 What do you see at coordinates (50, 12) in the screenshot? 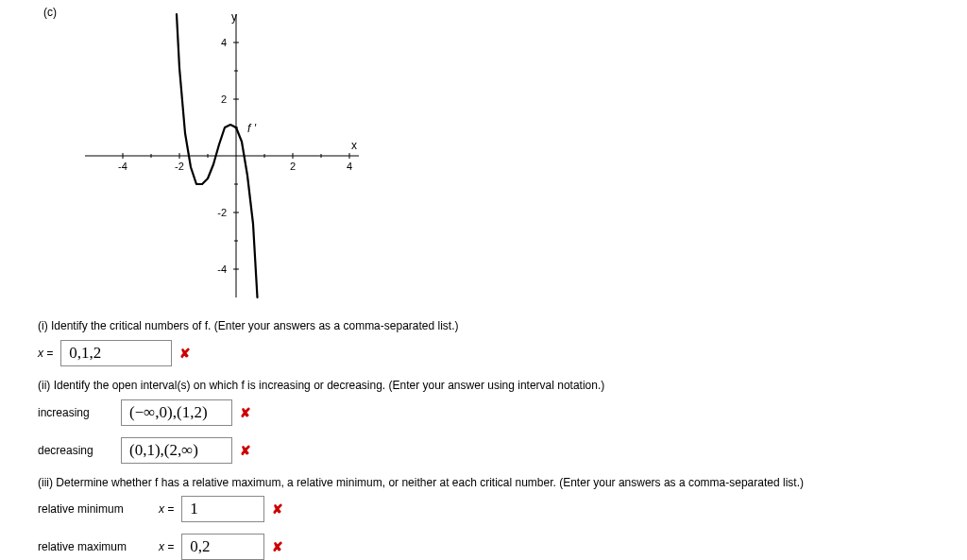
I see `part-label: (c)` at bounding box center [50, 12].